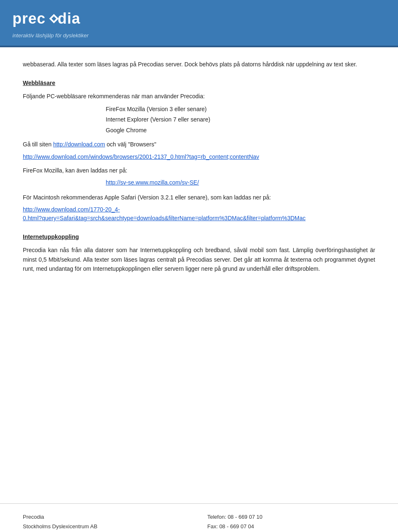  What do you see at coordinates (199, 19) in the screenshot?
I see `logo: prec dia` at bounding box center [199, 19].